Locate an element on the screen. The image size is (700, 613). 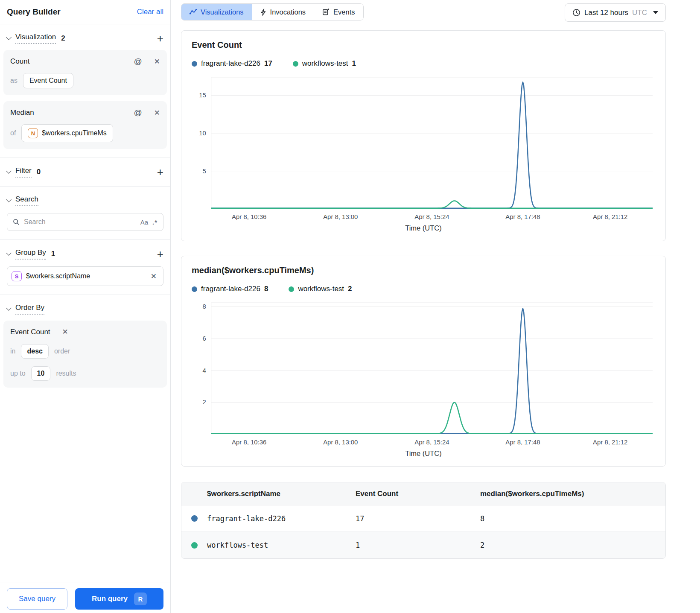
sidebar-footer: Save query Run query R is located at coordinates (85, 598).